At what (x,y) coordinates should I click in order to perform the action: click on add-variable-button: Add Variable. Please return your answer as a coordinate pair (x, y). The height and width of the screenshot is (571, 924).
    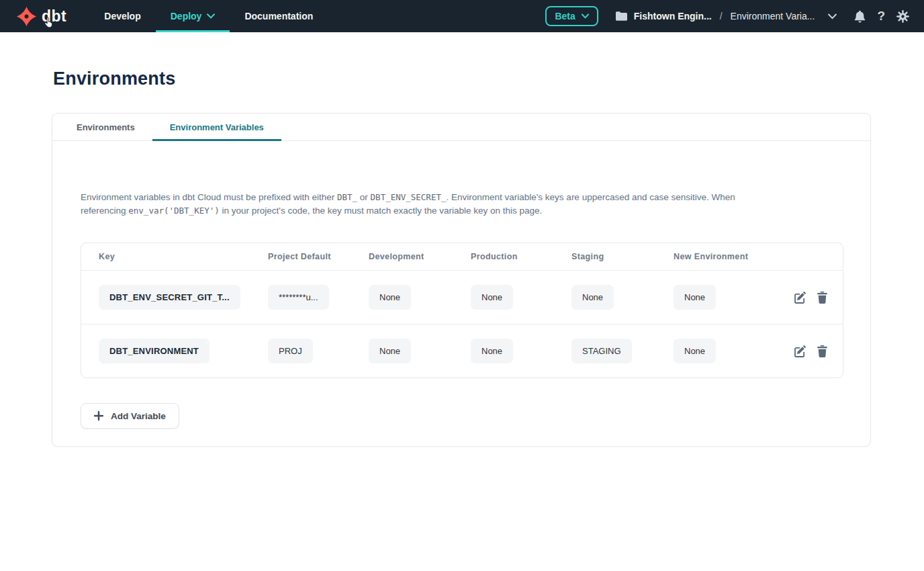
    Looking at the image, I should click on (130, 416).